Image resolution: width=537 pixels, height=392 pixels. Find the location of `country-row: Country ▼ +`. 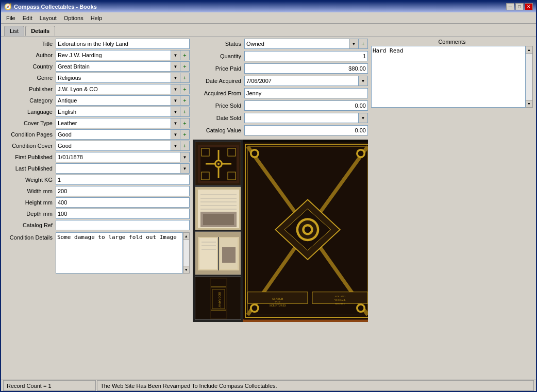

country-row: Country ▼ + is located at coordinates (97, 66).